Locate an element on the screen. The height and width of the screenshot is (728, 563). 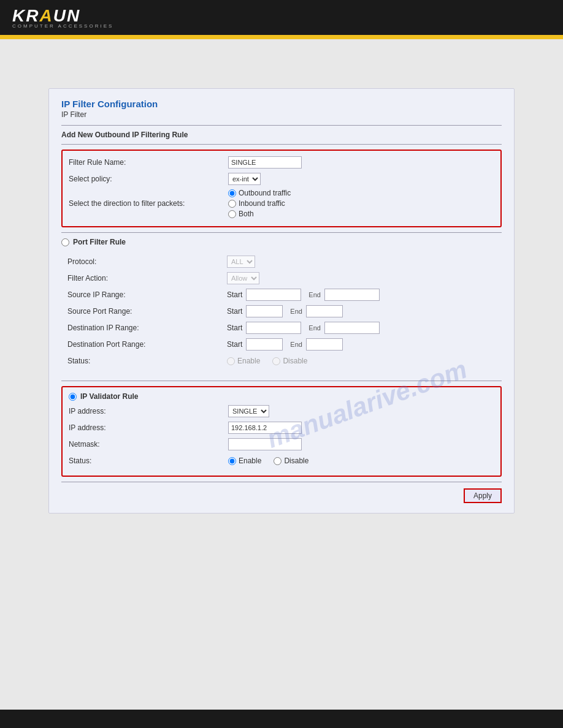
policy-label: Select policy: is located at coordinates (148, 179).